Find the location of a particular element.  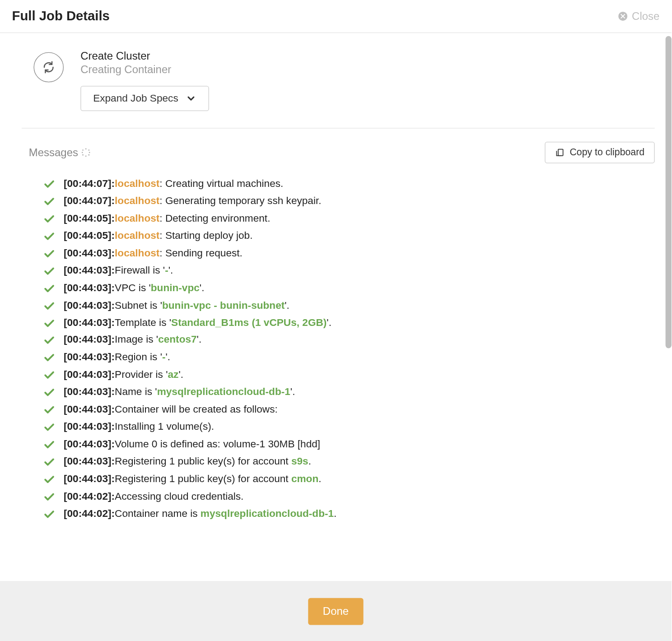

message-row: [00:44:05]:localhost: Starting deploy jo… is located at coordinates (349, 236).